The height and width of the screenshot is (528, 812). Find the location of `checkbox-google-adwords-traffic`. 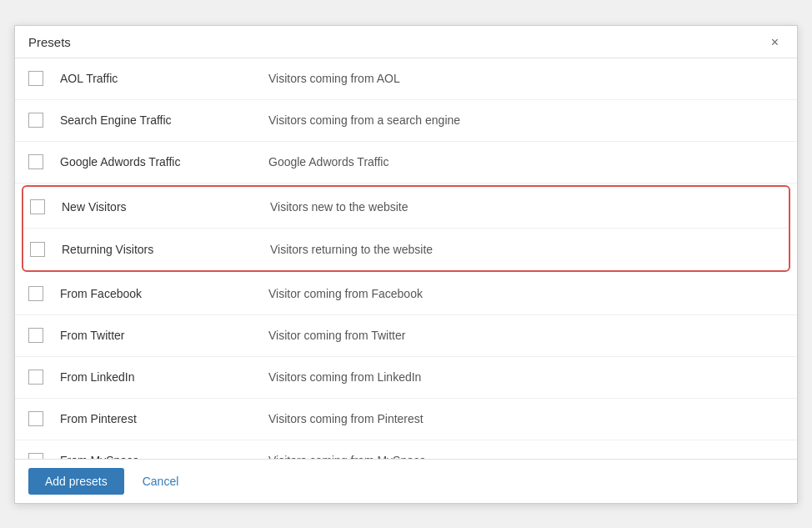

checkbox-google-adwords-traffic is located at coordinates (36, 162).